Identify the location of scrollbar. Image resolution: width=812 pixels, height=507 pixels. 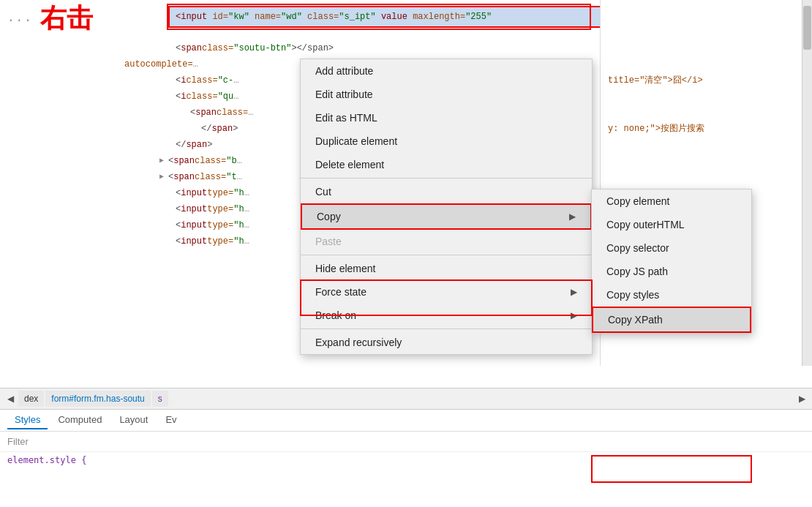
(807, 183).